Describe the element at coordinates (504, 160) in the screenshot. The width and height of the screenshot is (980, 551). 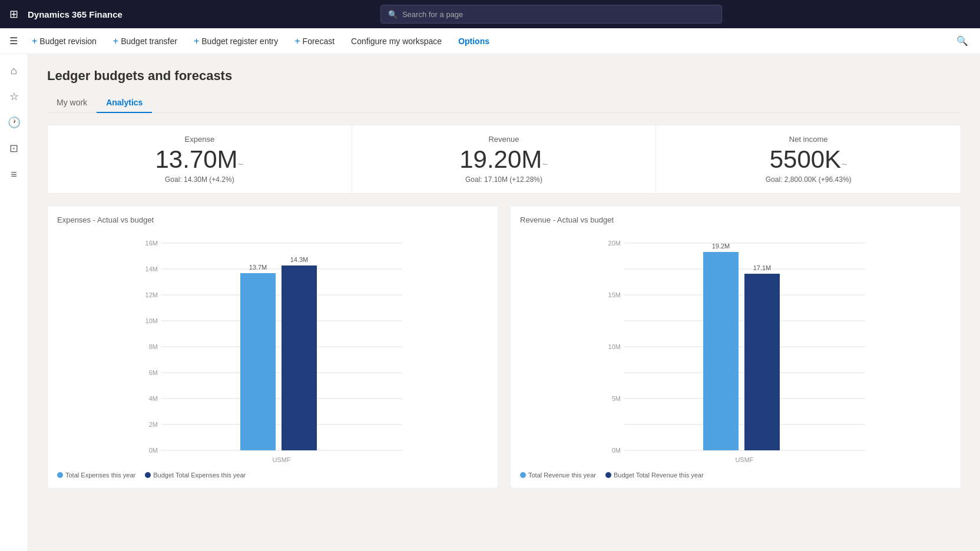
I see `kpi-revenue-value: 19.20M~` at that location.